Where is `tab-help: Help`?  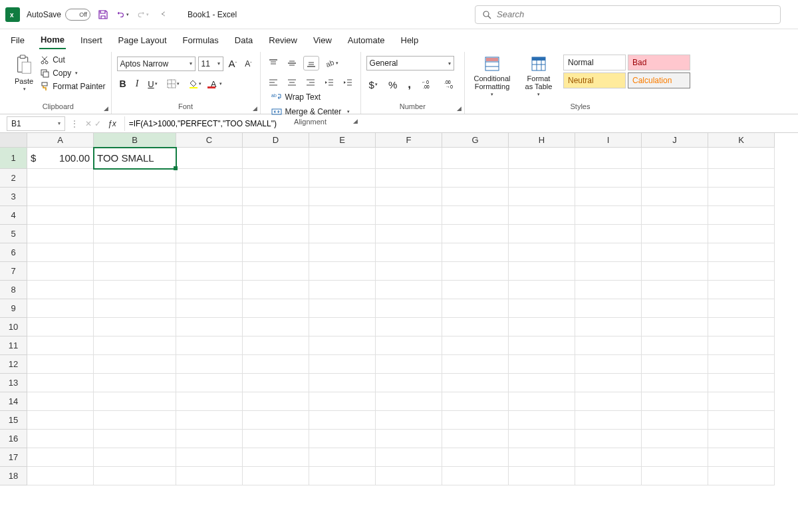 tab-help: Help is located at coordinates (410, 40).